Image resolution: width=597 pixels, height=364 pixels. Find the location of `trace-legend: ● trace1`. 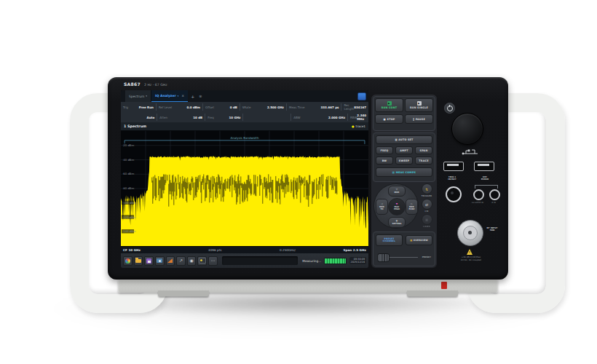

trace-legend: ● trace1 is located at coordinates (358, 127).